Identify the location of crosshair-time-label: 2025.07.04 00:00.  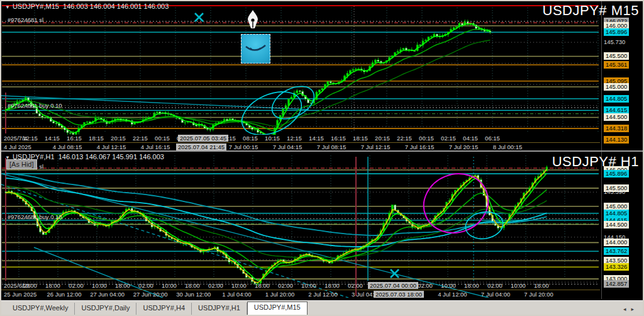
(393, 286).